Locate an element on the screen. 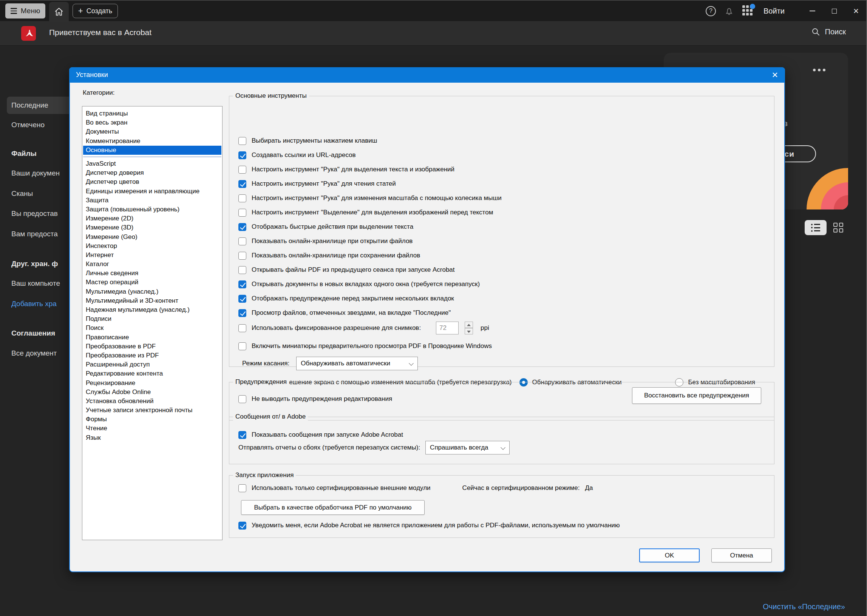 This screenshot has width=867, height=616. category-item: Расширенный доступ is located at coordinates (152, 365).